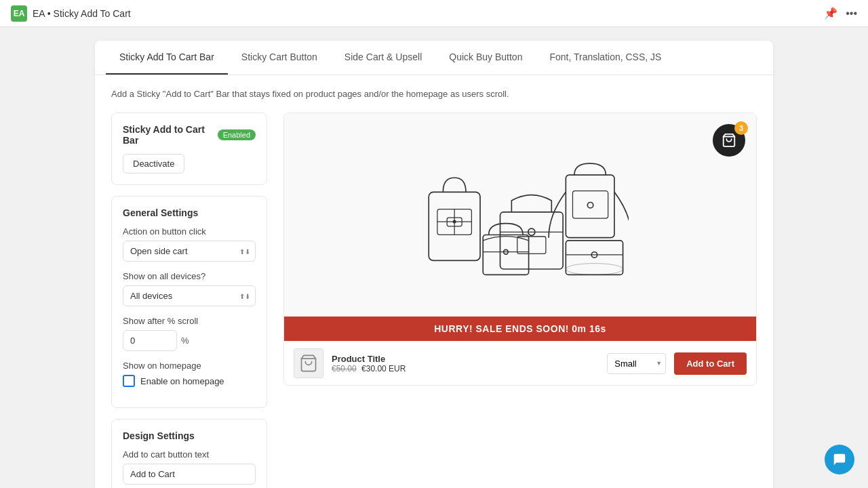 The image size is (868, 488). I want to click on cart-icon, so click(729, 140).